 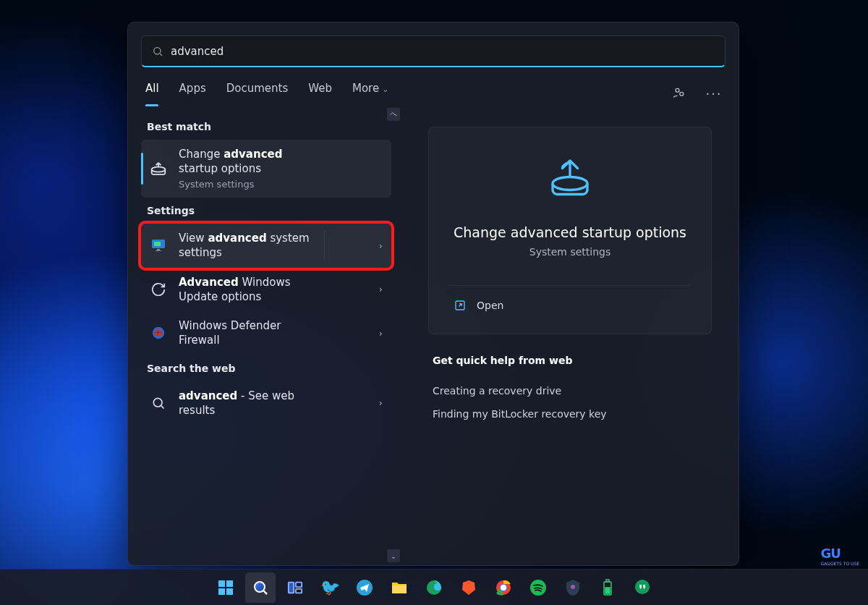 I want to click on result-change-advanced-startup: Change advanced startup options System s…, so click(x=266, y=169).